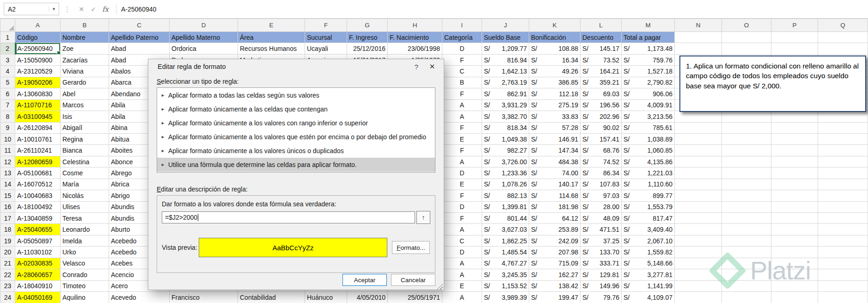 This screenshot has height=303, width=868. I want to click on name-box: A2 ▾, so click(31, 9).